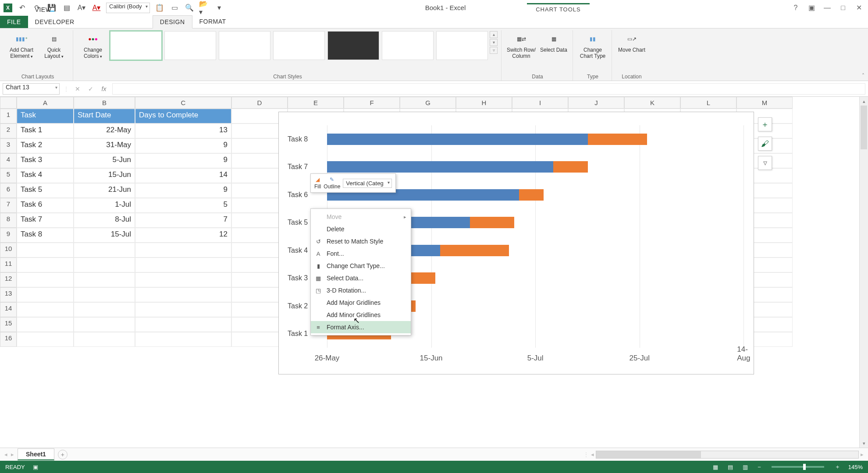 Image resolution: width=868 pixels, height=473 pixels. What do you see at coordinates (104, 131) in the screenshot?
I see `cell: 22-May` at bounding box center [104, 131].